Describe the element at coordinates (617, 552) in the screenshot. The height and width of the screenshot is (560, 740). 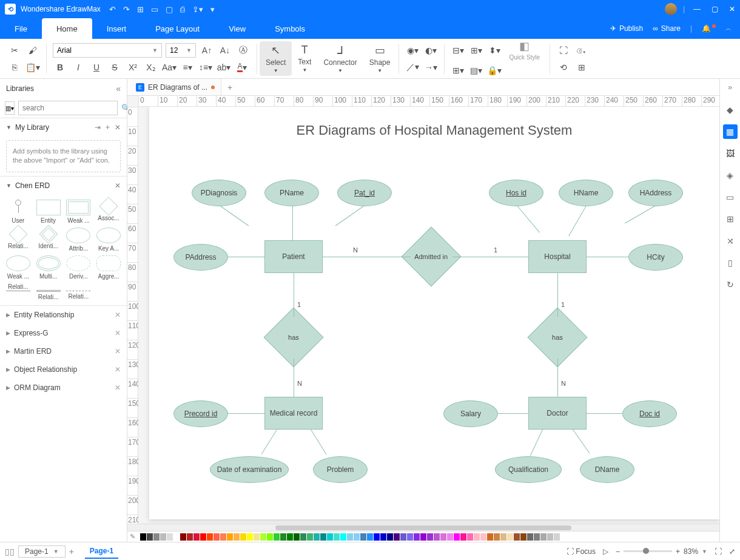
I see `zoom-out-icon: −` at that location.